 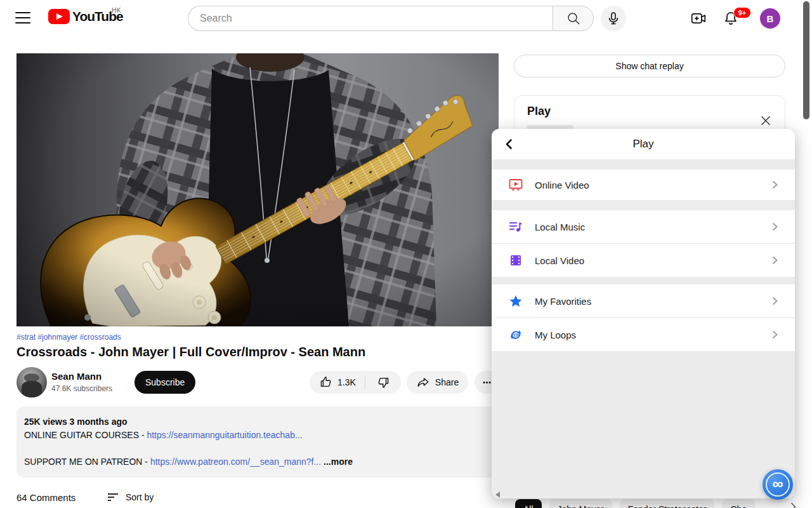 What do you see at coordinates (258, 462) in the screenshot?
I see `description-line-2: SUPPORT ME ON PATREON - https://www.patr…` at bounding box center [258, 462].